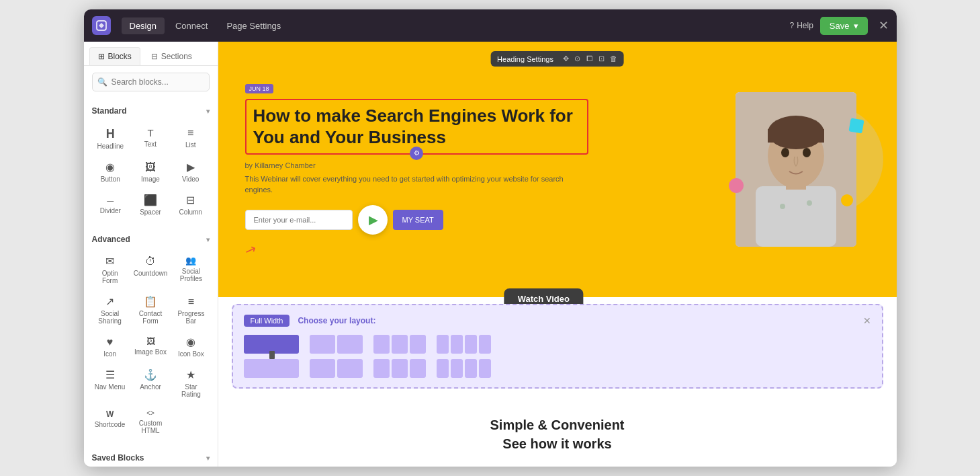  What do you see at coordinates (172, 56) in the screenshot?
I see `tab-sections: ⊟ Sections` at bounding box center [172, 56].